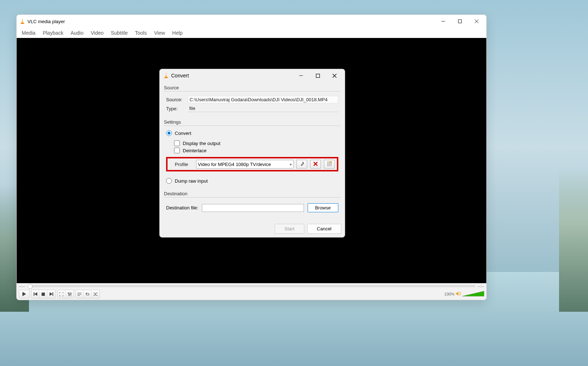 The height and width of the screenshot is (366, 588). What do you see at coordinates (177, 108) in the screenshot?
I see `type-label: Type:` at bounding box center [177, 108].